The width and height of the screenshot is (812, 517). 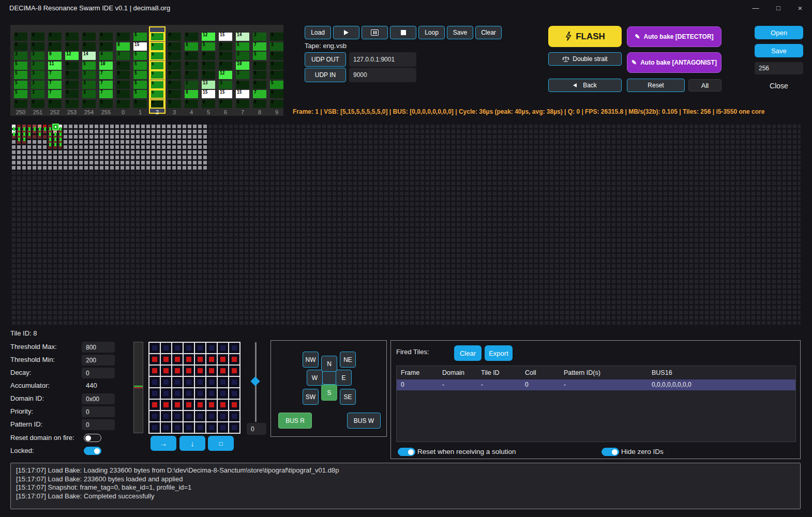 I want to click on shift-down-button: ↓, so click(x=192, y=444).